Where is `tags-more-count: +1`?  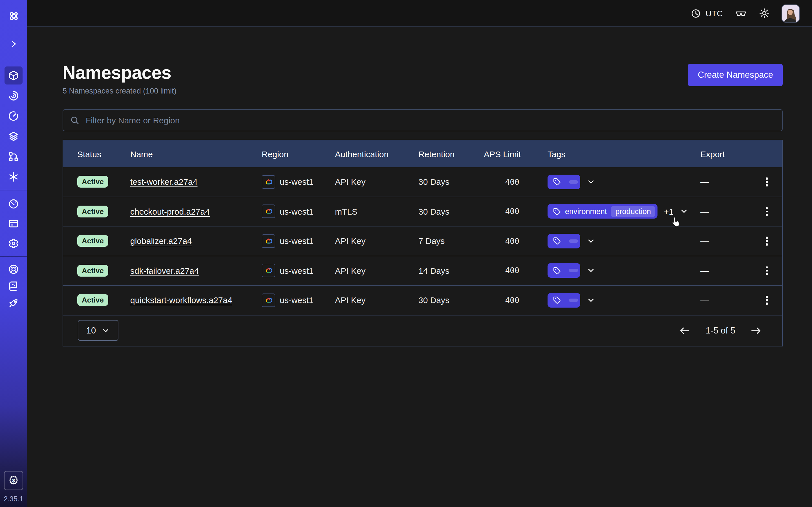
tags-more-count: +1 is located at coordinates (669, 212).